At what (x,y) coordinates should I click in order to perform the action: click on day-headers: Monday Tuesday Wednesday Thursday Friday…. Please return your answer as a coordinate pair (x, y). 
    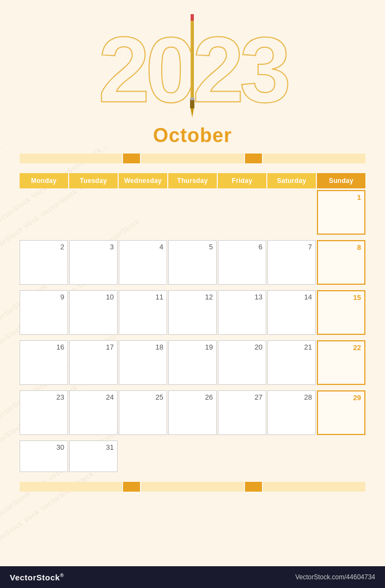
    Looking at the image, I should click on (193, 181).